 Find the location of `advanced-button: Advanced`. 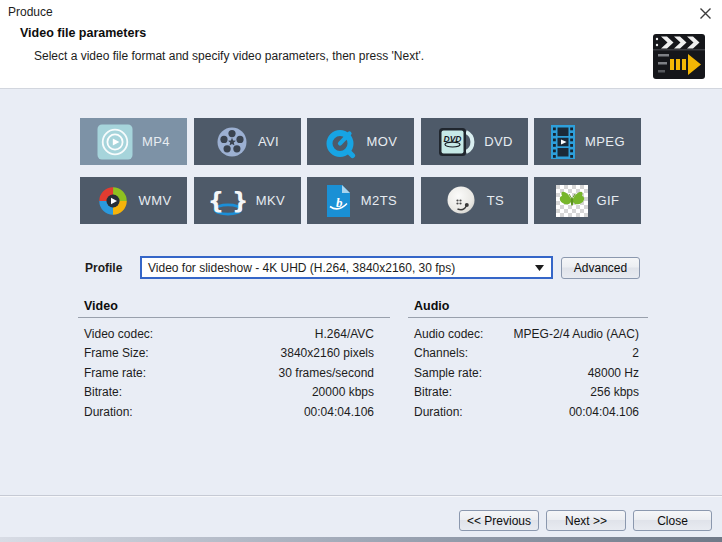

advanced-button: Advanced is located at coordinates (600, 268).